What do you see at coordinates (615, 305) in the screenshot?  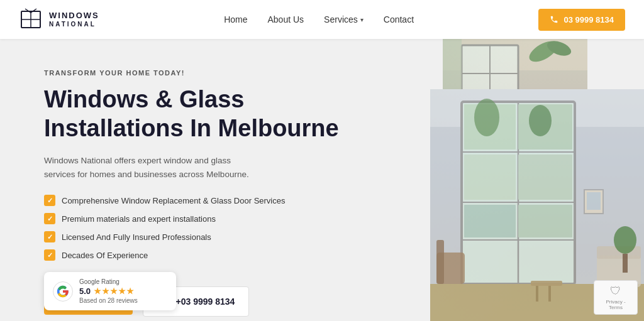 I see `recaptcha-label: Privacy - Terms` at bounding box center [615, 305].